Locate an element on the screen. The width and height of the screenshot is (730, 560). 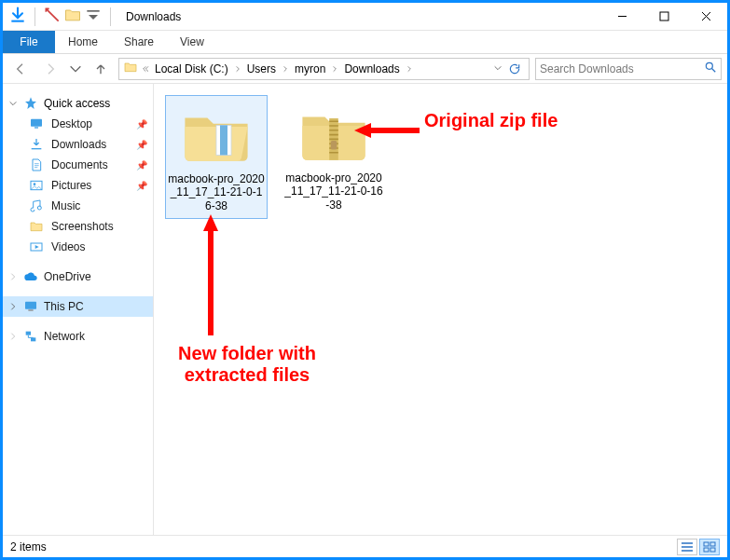
nav-item-label: Pictures is located at coordinates (71, 185).